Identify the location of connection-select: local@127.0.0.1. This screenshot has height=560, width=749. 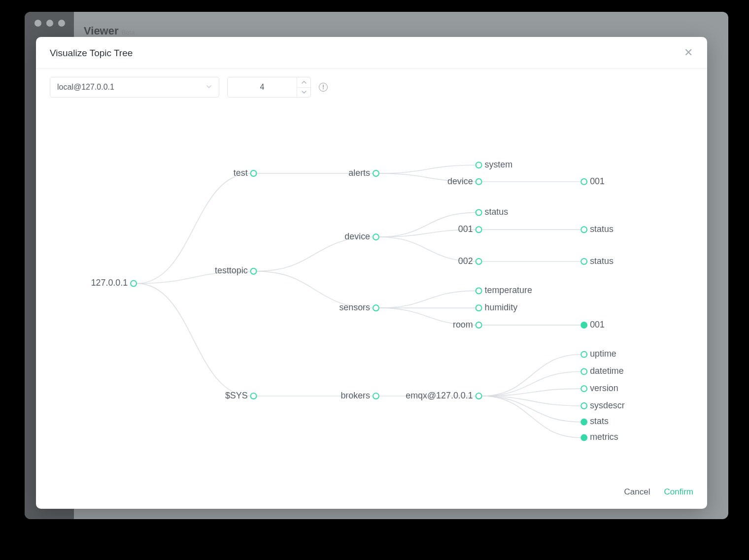
(135, 87).